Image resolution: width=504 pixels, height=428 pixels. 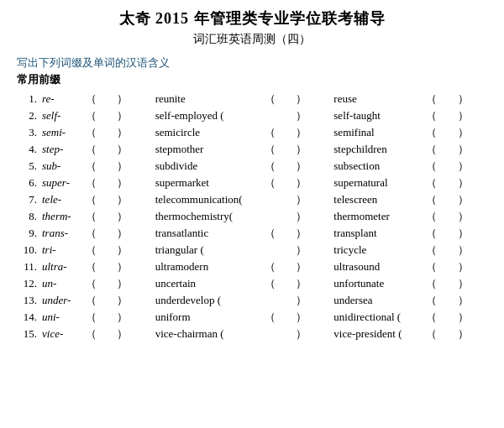 I want to click on word2: stepmother, so click(x=208, y=149).